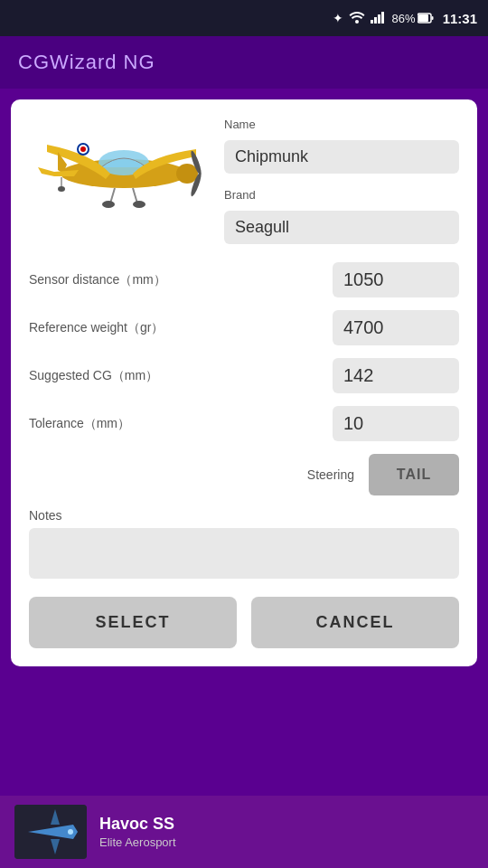 Image resolution: width=488 pixels, height=868 pixels. I want to click on wifi-icon, so click(357, 18).